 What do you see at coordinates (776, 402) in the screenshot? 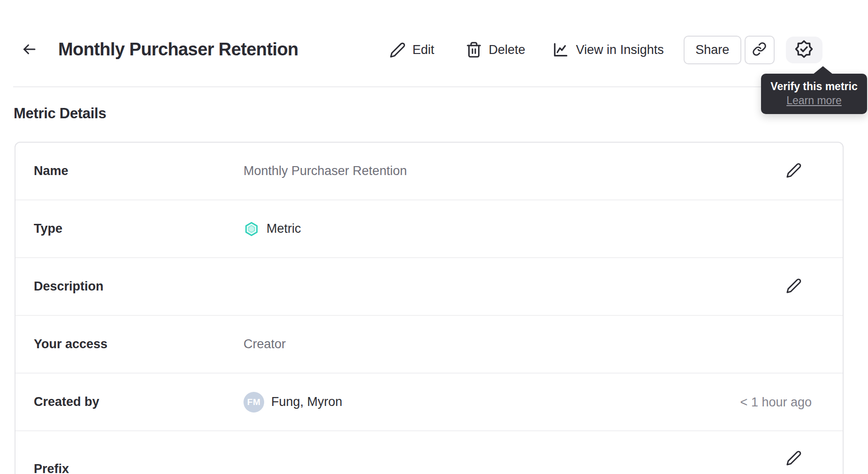
I see `created-timestamp: < 1 hour ago` at bounding box center [776, 402].